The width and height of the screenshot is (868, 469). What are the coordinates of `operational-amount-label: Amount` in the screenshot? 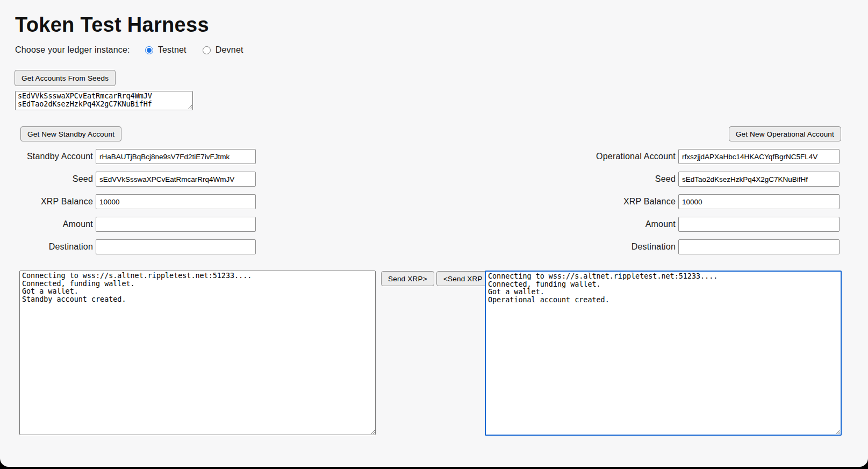 It's located at (627, 224).